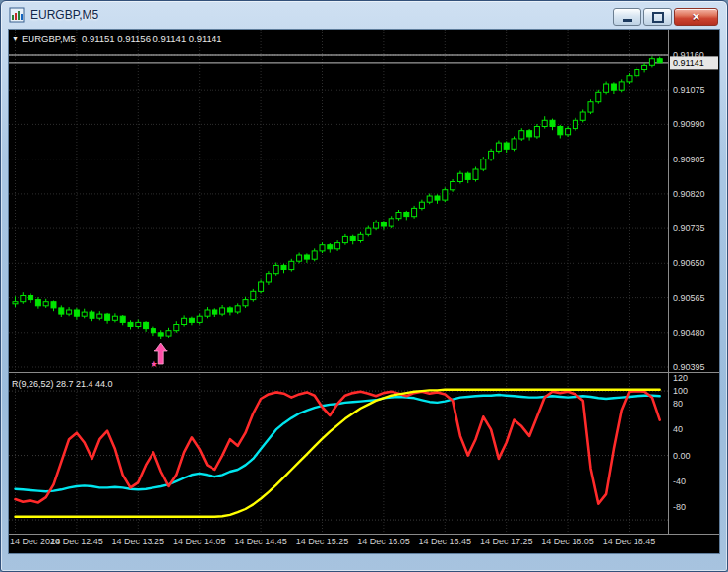  Describe the element at coordinates (152, 39) in the screenshot. I see `svg-text:0.91151 0.91156 0.91141 0.9114: 0.91151 0.91156 0.91141 0.91141` at that location.